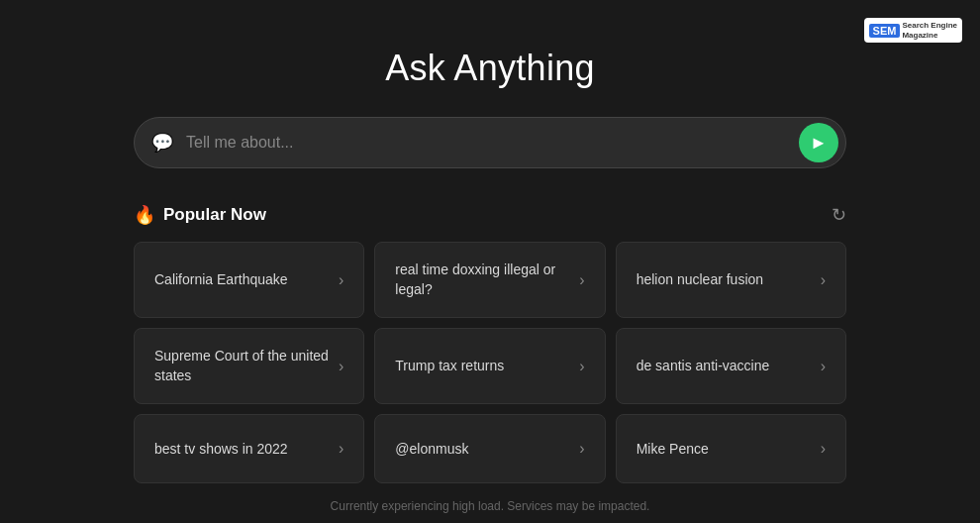 This screenshot has width=980, height=523. I want to click on page-title: Ask Anything, so click(490, 68).